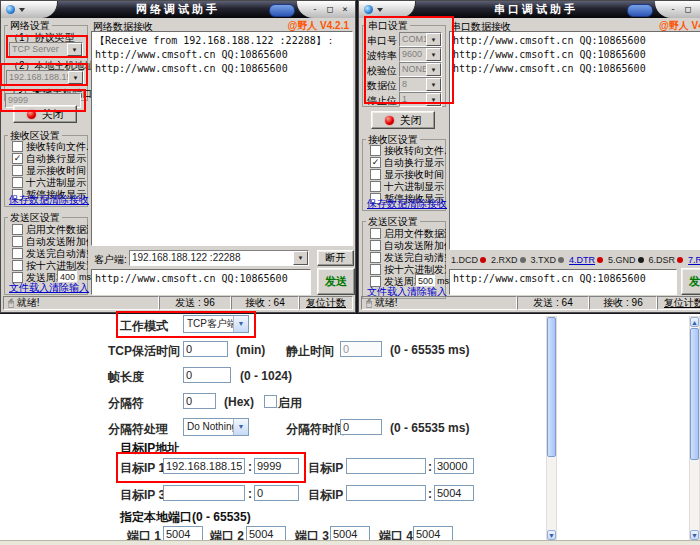  Describe the element at coordinates (29, 288) in the screenshot. I see `load-file-link: 文件载入` at that location.